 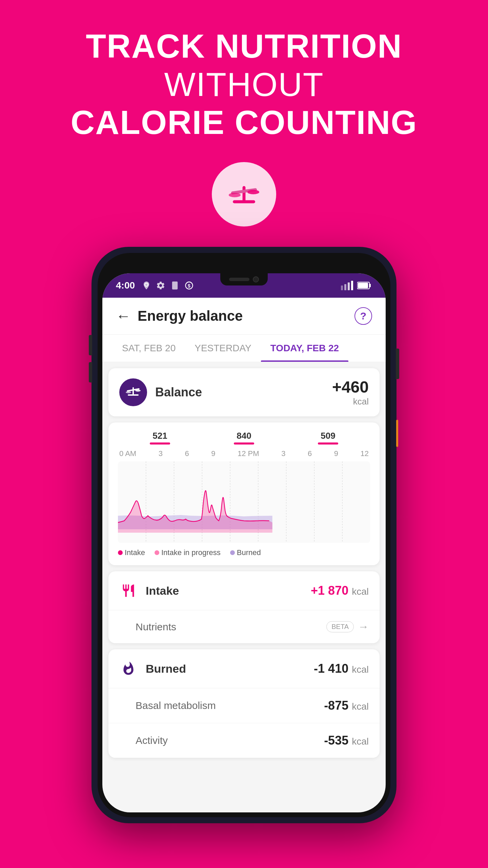 I want to click on hero-line2: CALORIE COUNTING, so click(x=244, y=122).